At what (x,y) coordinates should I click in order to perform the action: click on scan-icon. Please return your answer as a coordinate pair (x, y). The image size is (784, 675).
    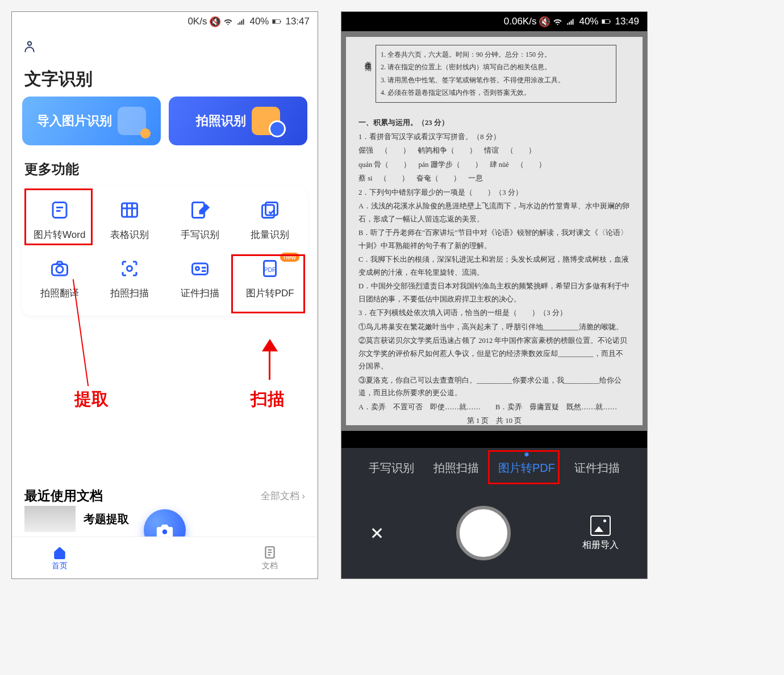
    Looking at the image, I should click on (130, 269).